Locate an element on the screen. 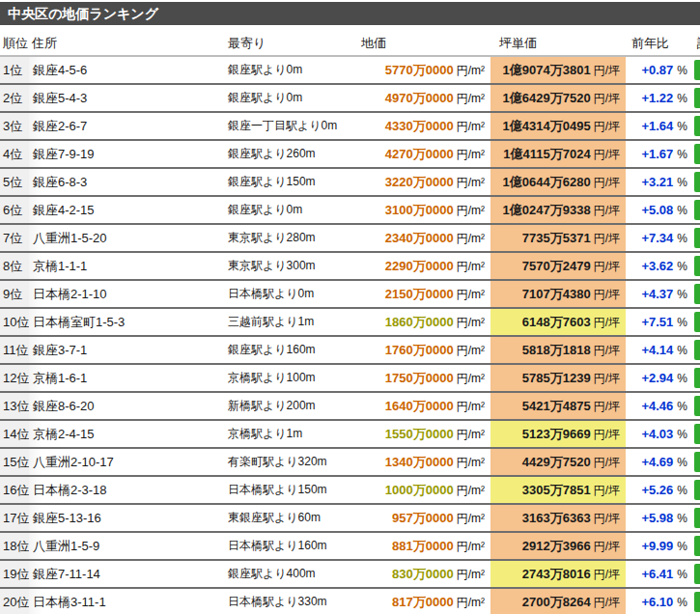  yoy-cell: +3.21% is located at coordinates (659, 181).